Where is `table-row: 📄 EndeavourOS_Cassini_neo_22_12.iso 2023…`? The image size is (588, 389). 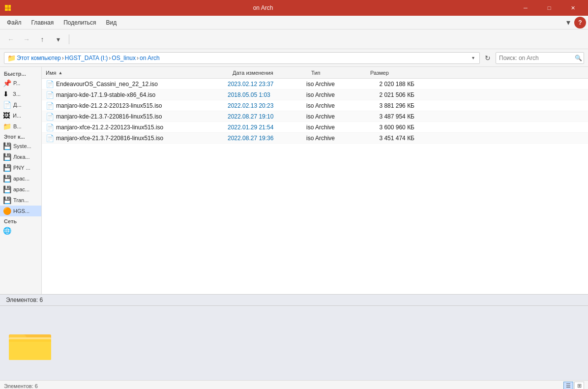
table-row: 📄 EndeavourOS_Cassini_neo_22_12.iso 2023… is located at coordinates (315, 84).